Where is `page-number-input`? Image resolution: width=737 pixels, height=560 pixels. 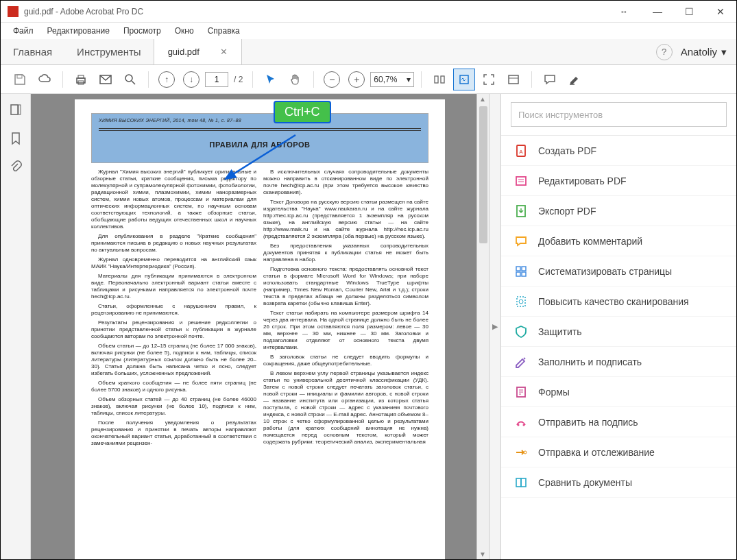
page-number-input is located at coordinates (217, 80).